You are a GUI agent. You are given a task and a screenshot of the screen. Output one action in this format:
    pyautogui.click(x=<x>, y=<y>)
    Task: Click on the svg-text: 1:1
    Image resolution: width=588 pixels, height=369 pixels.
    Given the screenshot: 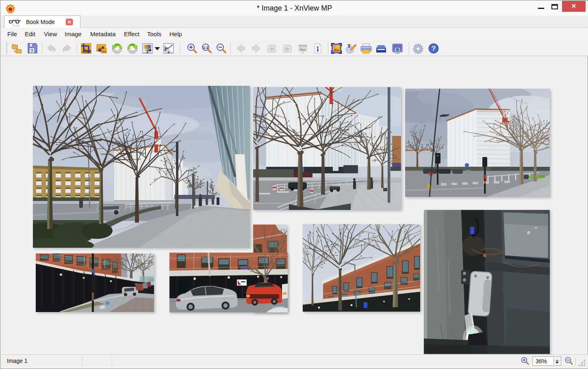 What is the action you would take?
    pyautogui.click(x=206, y=48)
    